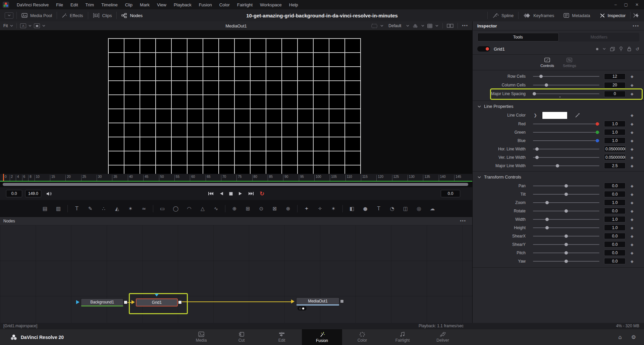  I want to click on loop-button: ↻, so click(262, 194).